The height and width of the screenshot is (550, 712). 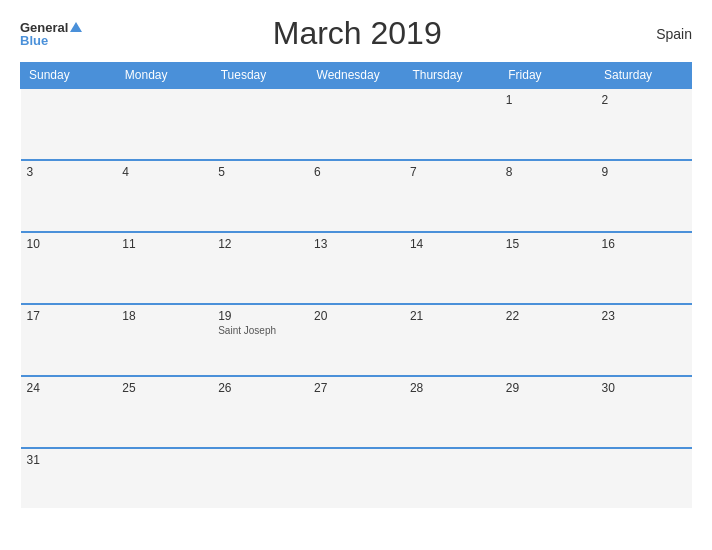 I want to click on day-number: 15, so click(x=548, y=244).